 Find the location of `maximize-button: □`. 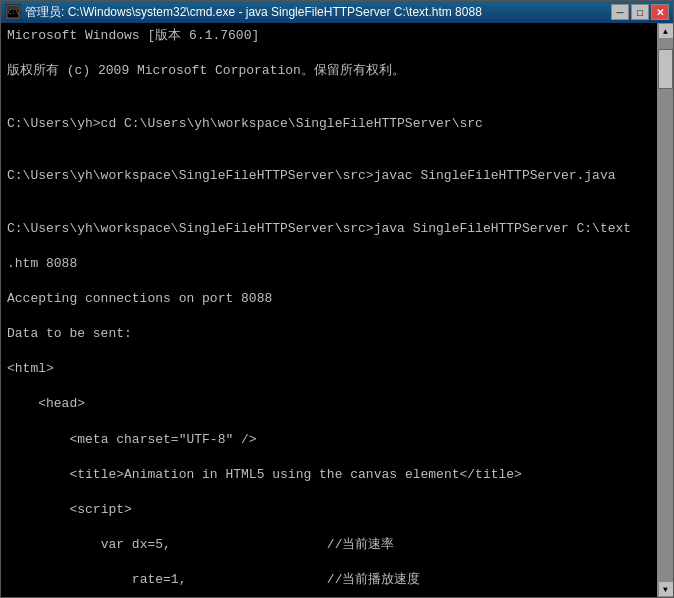

maximize-button: □ is located at coordinates (640, 12).